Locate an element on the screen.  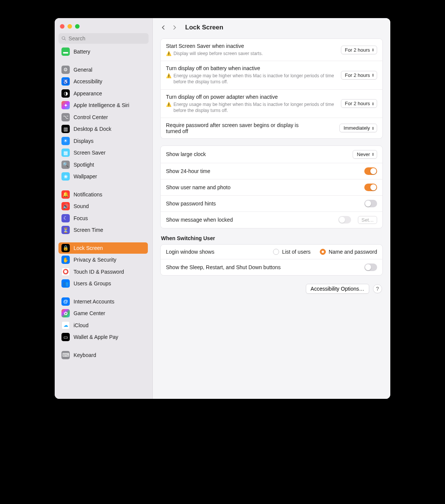
close-window-button is located at coordinates (62, 26).